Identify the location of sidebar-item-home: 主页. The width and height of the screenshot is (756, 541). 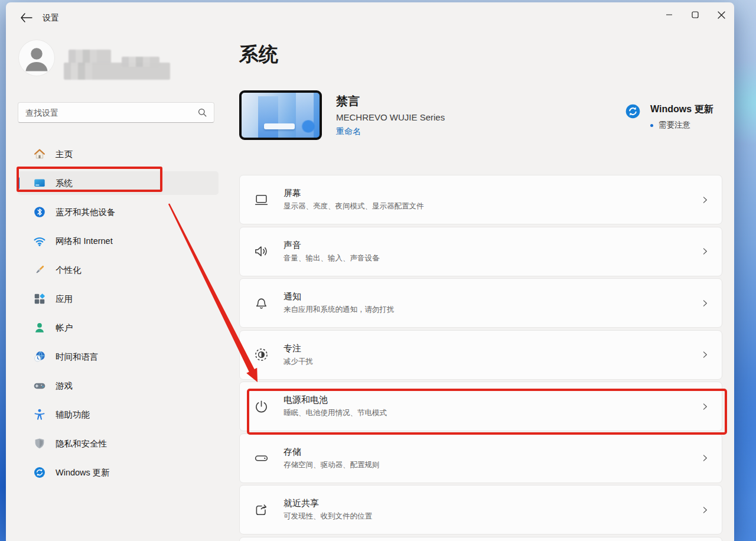
(118, 154).